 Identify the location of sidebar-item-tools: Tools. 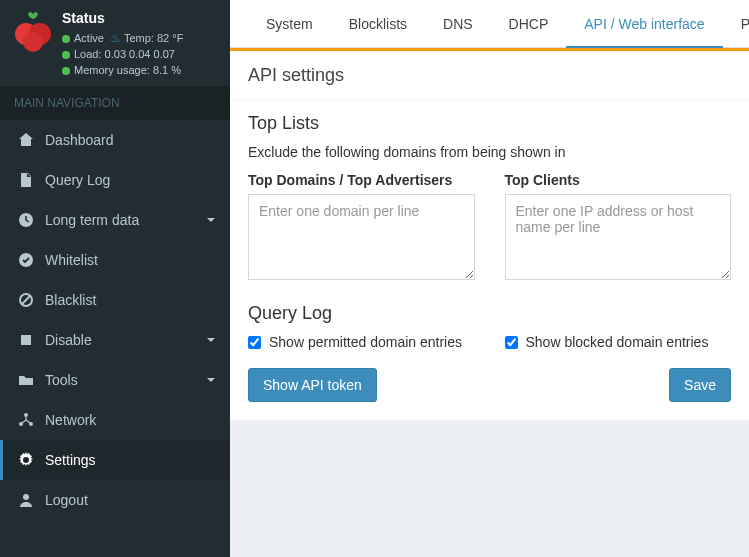
(115, 380).